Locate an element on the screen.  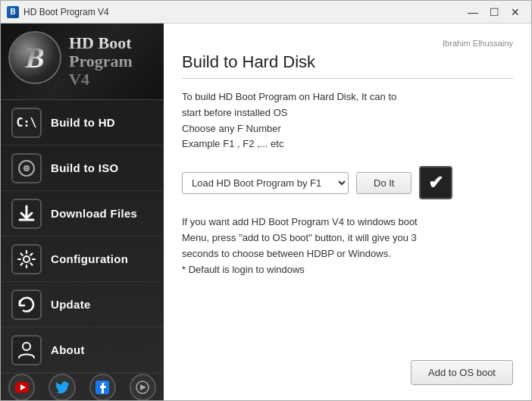
content-description: To build HD Boot Program on Hard Disk, I… is located at coordinates (347, 121).